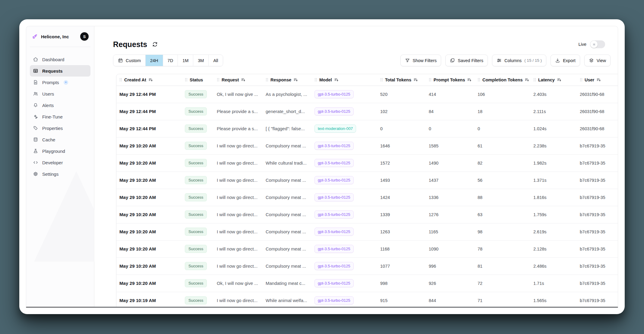 The height and width of the screenshot is (334, 644). Describe the element at coordinates (36, 140) in the screenshot. I see `database-icon` at that location.